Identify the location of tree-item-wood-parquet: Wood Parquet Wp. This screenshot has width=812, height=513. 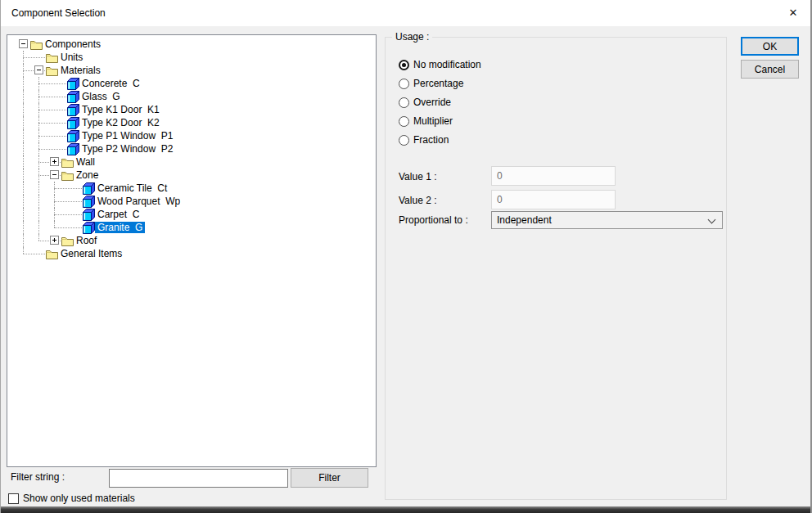
(192, 201).